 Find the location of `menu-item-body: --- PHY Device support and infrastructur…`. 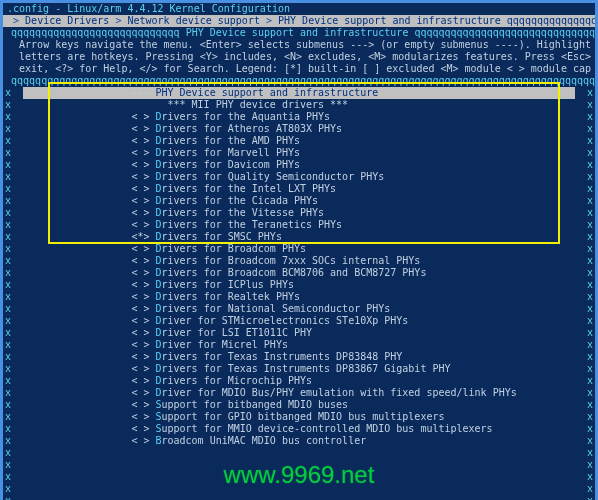

menu-item-body: --- PHY Device support and infrastructur… is located at coordinates (299, 93).